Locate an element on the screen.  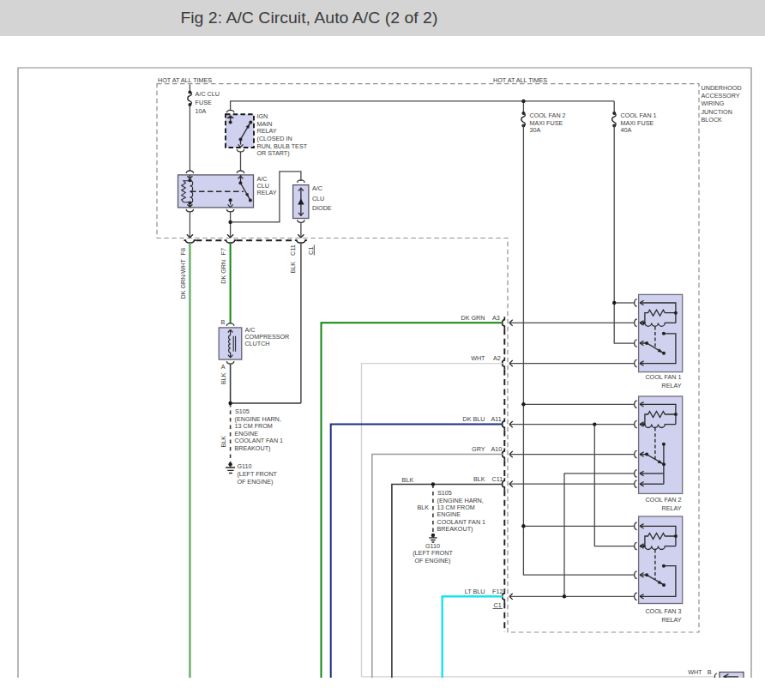
svg-text: F12 is located at coordinates (497, 592).